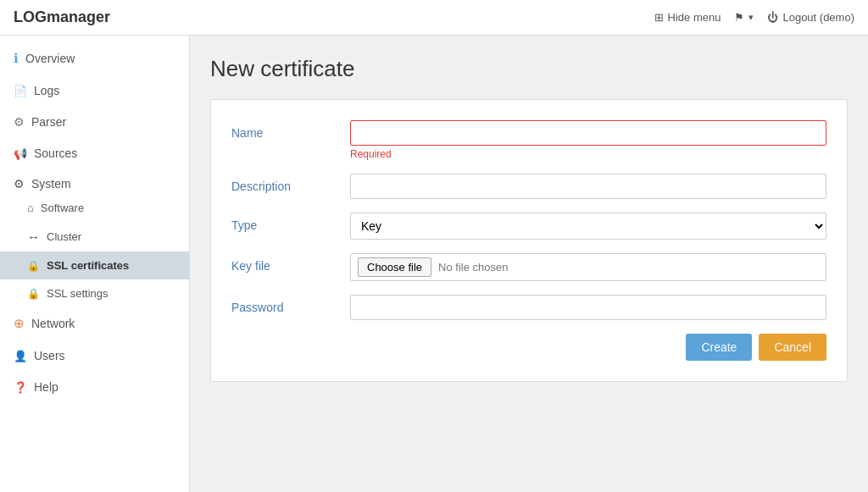  What do you see at coordinates (588, 141) in the screenshot?
I see `name-field: Required` at bounding box center [588, 141].